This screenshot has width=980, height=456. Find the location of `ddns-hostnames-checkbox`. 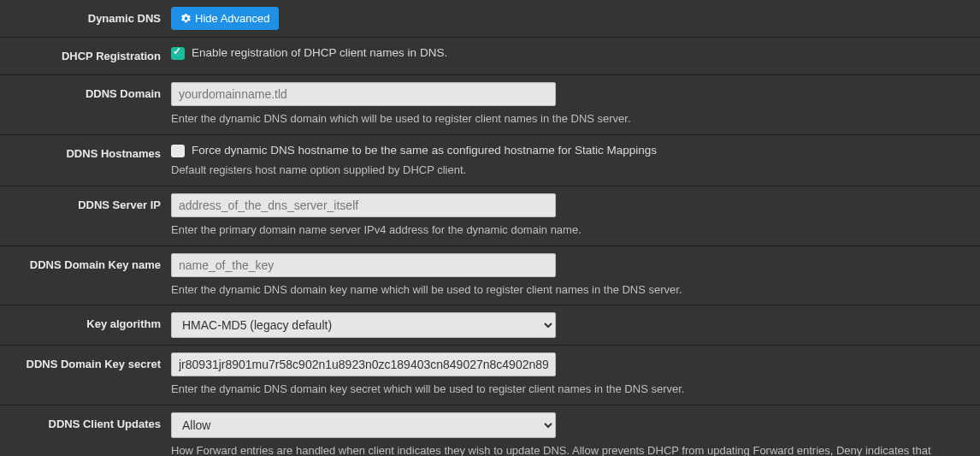

ddns-hostnames-checkbox is located at coordinates (178, 151).